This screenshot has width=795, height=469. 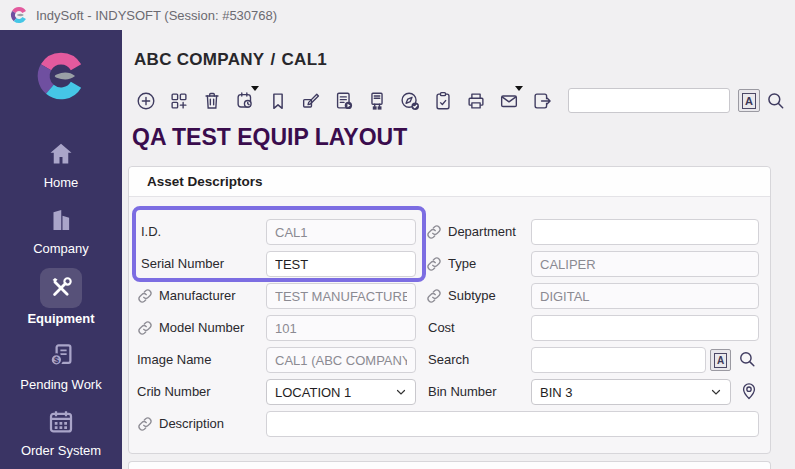 I want to click on image-name-field, so click(x=341, y=360).